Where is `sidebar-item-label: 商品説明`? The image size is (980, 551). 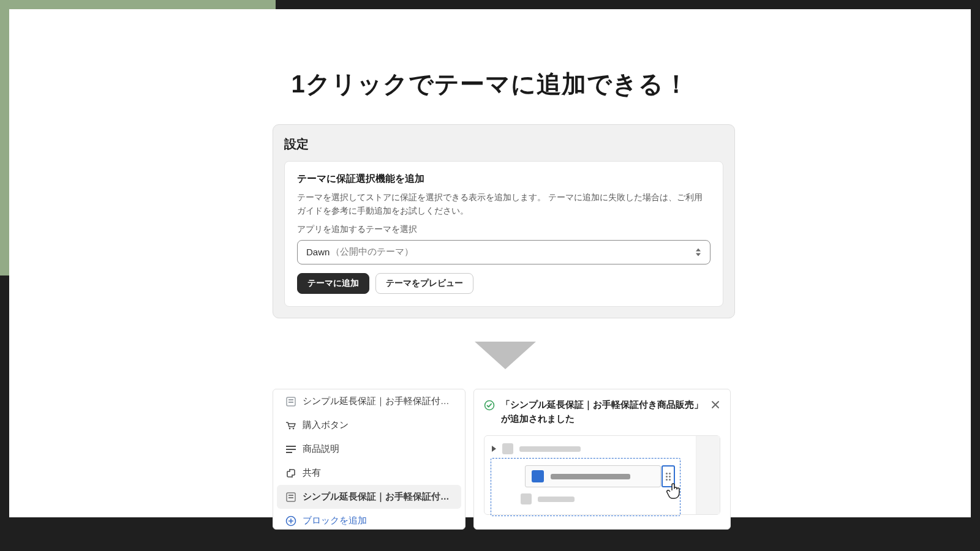 sidebar-item-label: 商品説明 is located at coordinates (321, 449).